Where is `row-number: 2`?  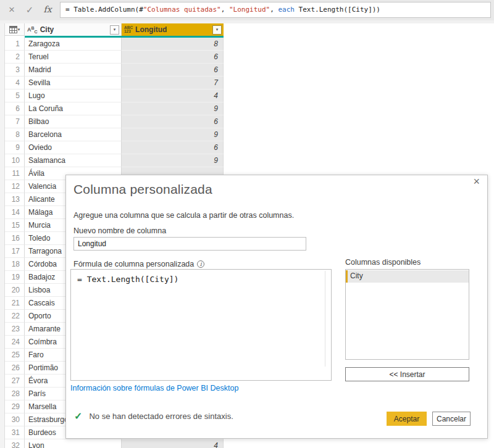 row-number: 2 is located at coordinates (15, 57).